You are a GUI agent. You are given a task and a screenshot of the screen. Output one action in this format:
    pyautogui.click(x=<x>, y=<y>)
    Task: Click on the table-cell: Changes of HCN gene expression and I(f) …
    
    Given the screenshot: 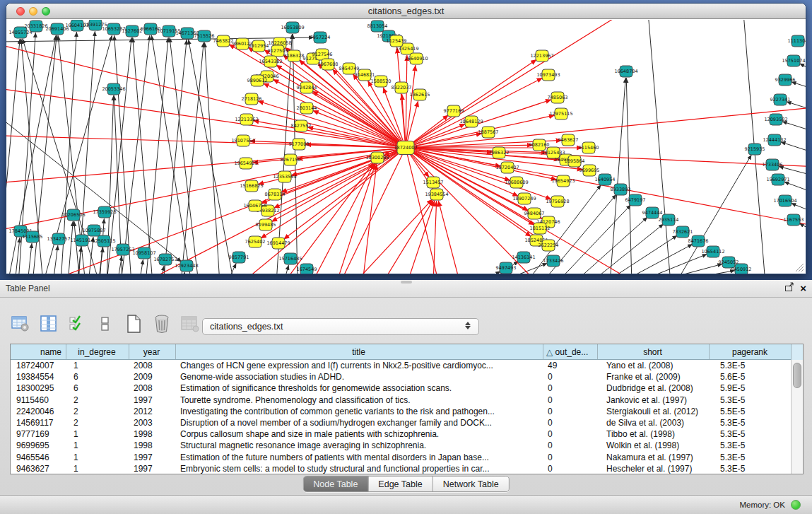 What is the action you would take?
    pyautogui.click(x=360, y=366)
    